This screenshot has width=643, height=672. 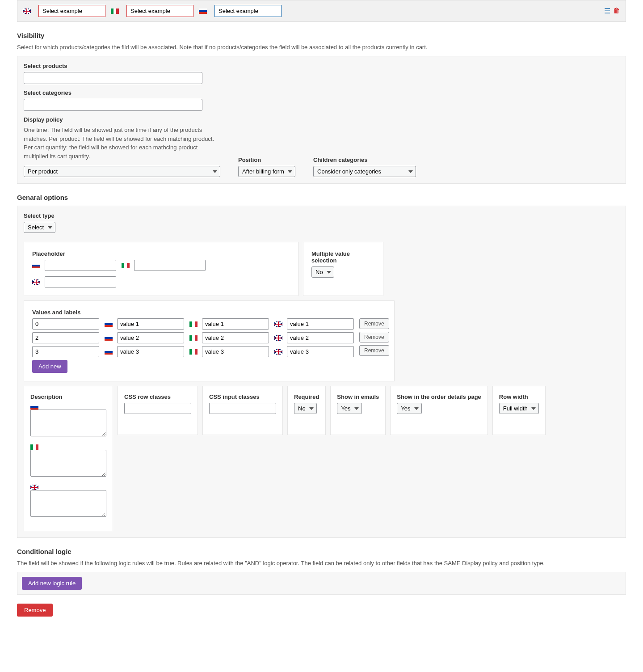 What do you see at coordinates (170, 266) in the screenshot?
I see `placeholder-it-input` at bounding box center [170, 266].